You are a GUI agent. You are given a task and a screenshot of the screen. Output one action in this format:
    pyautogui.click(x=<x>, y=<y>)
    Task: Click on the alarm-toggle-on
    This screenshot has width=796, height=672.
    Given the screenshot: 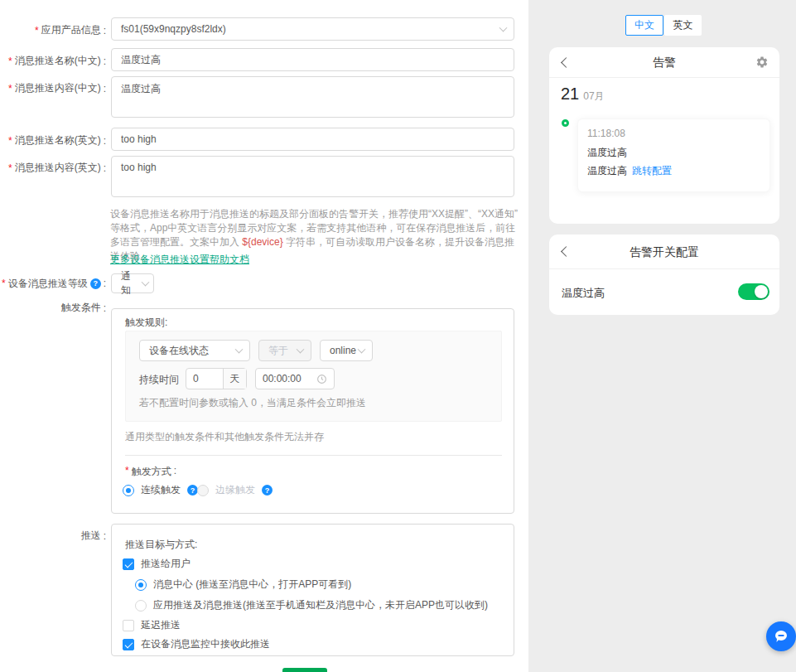 What is the action you would take?
    pyautogui.click(x=754, y=292)
    